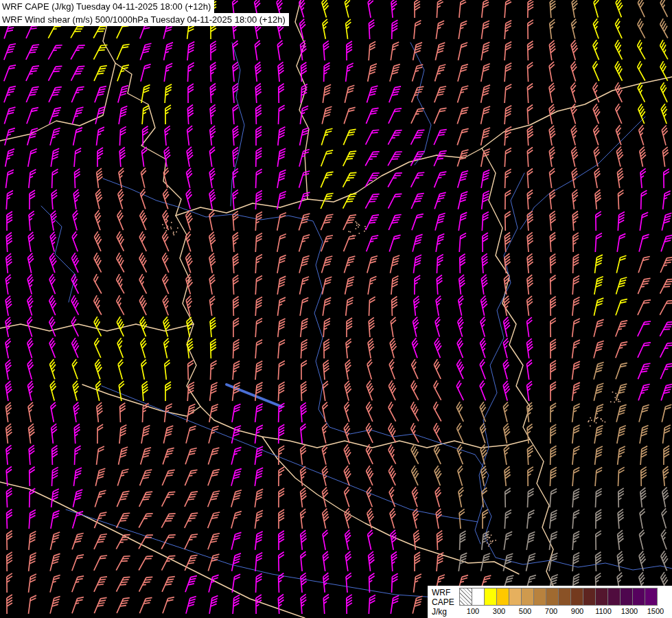 This screenshot has height=618, width=672. I want to click on legend-parameter-label: CAPE, so click(444, 602).